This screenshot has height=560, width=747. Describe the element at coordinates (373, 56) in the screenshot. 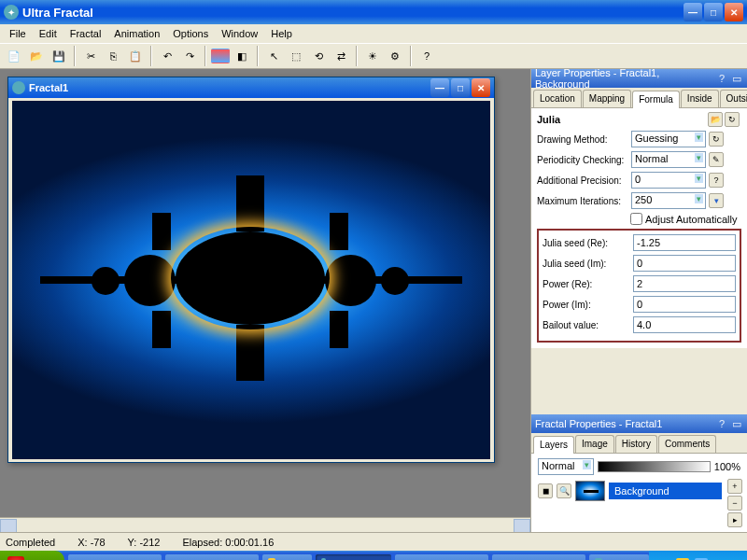

I see `explore-button: ☀` at that location.